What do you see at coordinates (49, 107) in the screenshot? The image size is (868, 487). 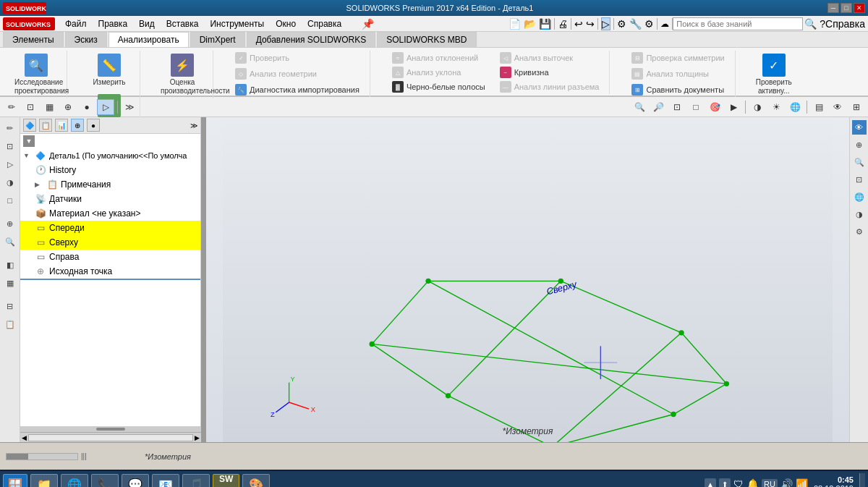 I see `tb-grid: ▦` at bounding box center [49, 107].